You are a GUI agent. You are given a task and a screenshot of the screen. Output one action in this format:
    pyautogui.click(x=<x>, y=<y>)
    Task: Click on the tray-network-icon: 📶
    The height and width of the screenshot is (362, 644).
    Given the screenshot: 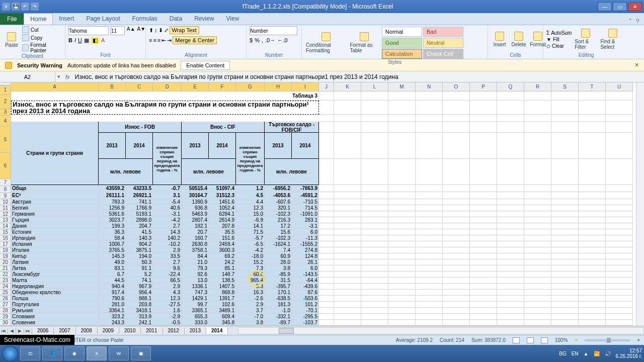 What is the action you would take?
    pyautogui.click(x=597, y=354)
    